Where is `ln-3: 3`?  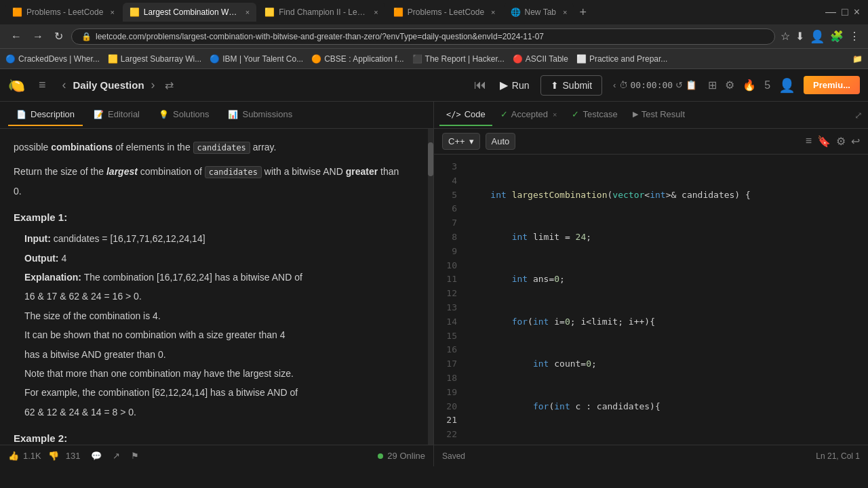
ln-3: 3 is located at coordinates (450, 167).